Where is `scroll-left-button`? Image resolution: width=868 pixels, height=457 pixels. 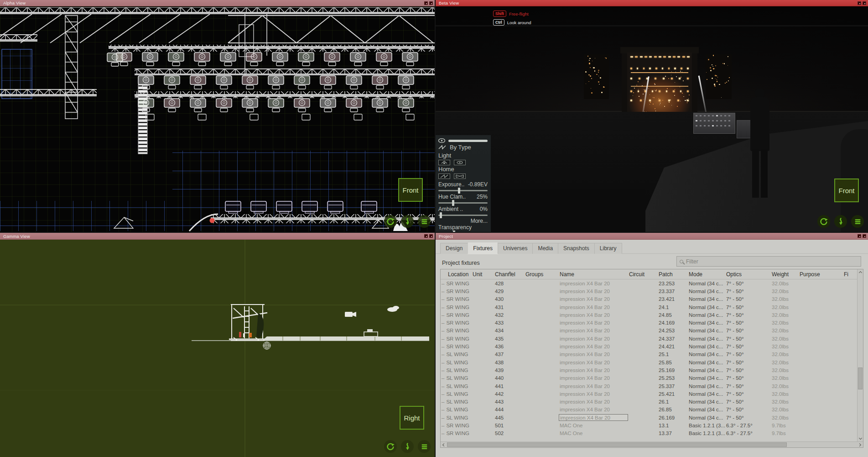
scroll-left-button is located at coordinates (443, 445).